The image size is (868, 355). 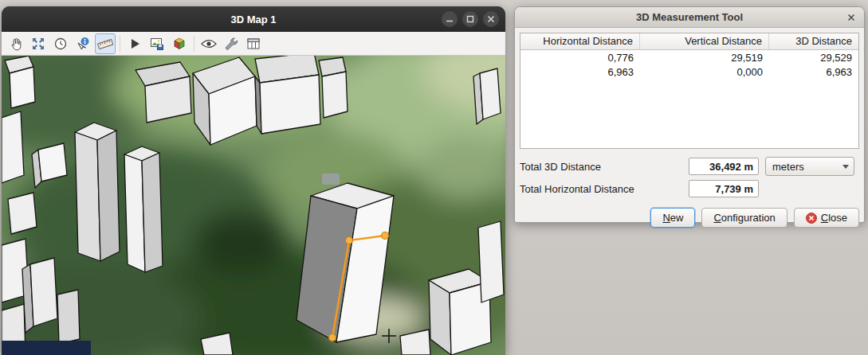 What do you see at coordinates (470, 19) in the screenshot?
I see `window-controls` at bounding box center [470, 19].